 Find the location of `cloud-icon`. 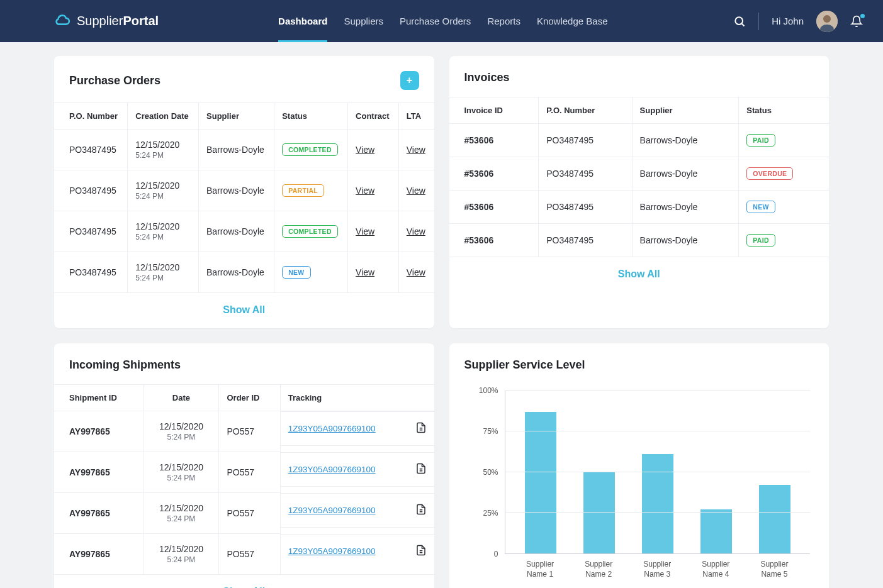

cloud-icon is located at coordinates (62, 21).